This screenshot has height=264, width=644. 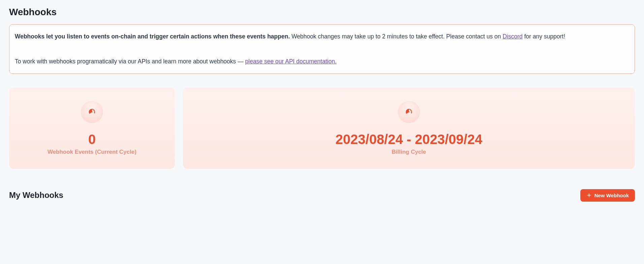 I want to click on discord-link: Discord, so click(x=513, y=36).